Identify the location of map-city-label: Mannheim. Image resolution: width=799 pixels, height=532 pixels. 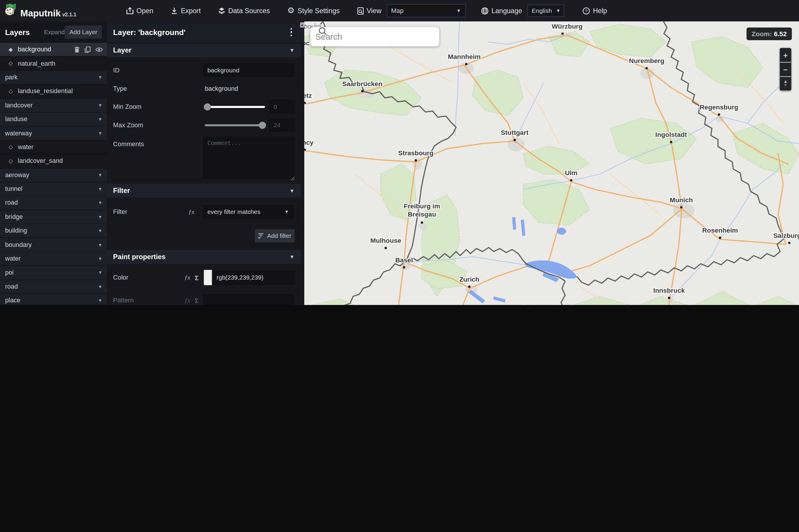
(464, 57).